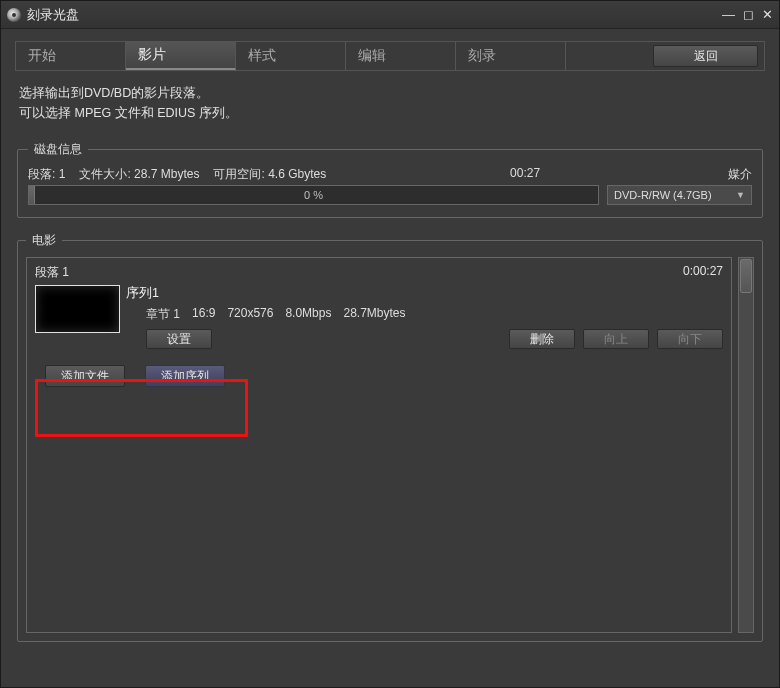 The width and height of the screenshot is (780, 688). I want to click on clip-movedown-button: 向下, so click(690, 339).